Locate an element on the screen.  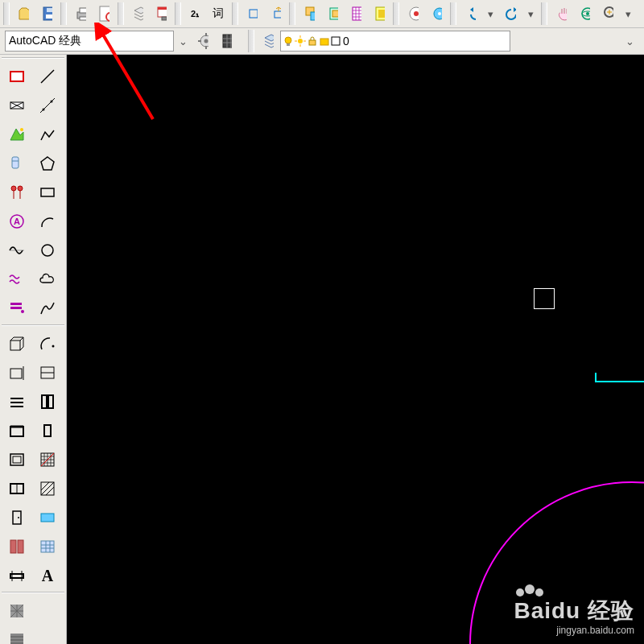
save-icon is located at coordinates (47, 14).